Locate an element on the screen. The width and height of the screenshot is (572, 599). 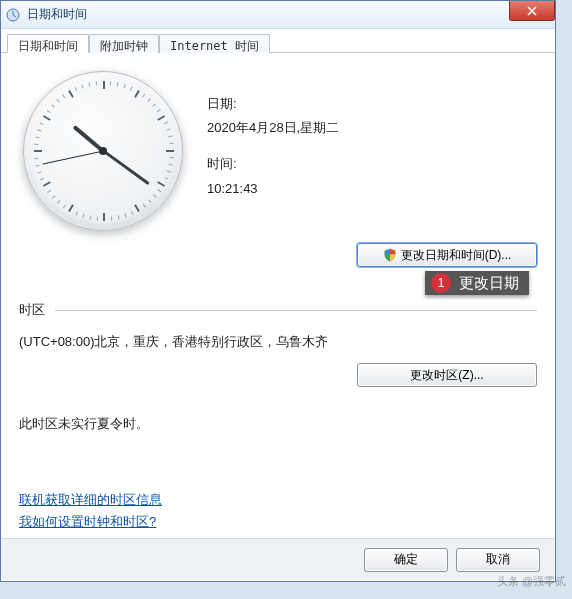
tab-internet-time: Internet 时间 is located at coordinates (214, 44).